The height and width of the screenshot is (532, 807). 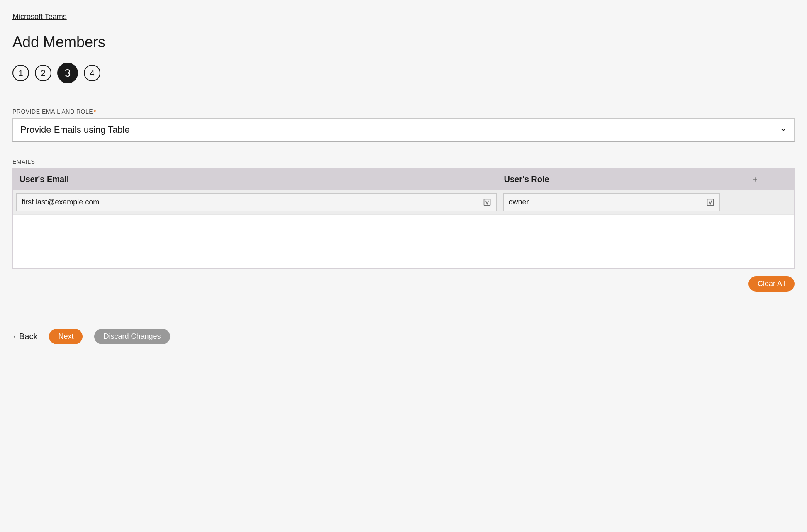 What do you see at coordinates (66, 337) in the screenshot?
I see `next-button: Next` at bounding box center [66, 337].